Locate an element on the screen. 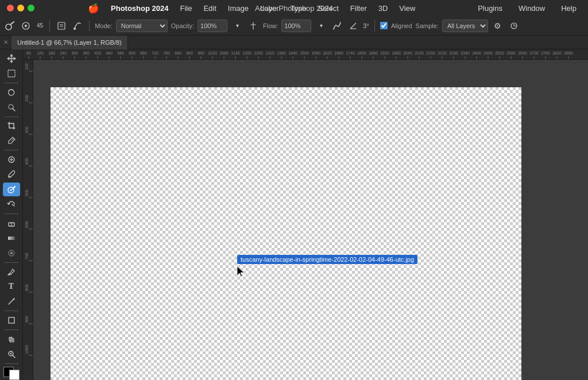 The width and height of the screenshot is (588, 380). history-brush-tool is located at coordinates (11, 204).